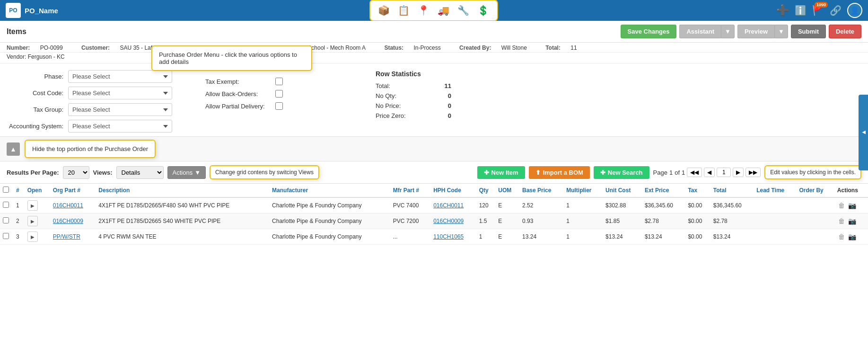 The image size is (868, 356). I want to click on col-qty: Qty, so click(486, 190).